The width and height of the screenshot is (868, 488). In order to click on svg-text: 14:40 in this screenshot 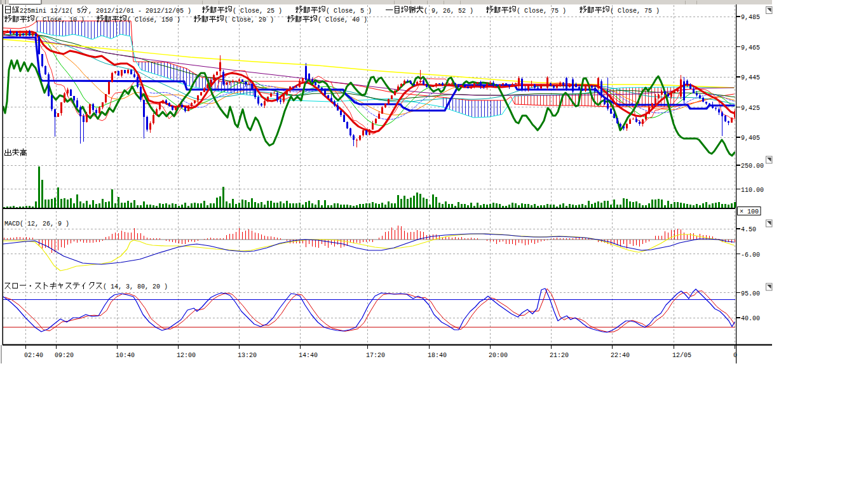, I will do `click(308, 355)`.